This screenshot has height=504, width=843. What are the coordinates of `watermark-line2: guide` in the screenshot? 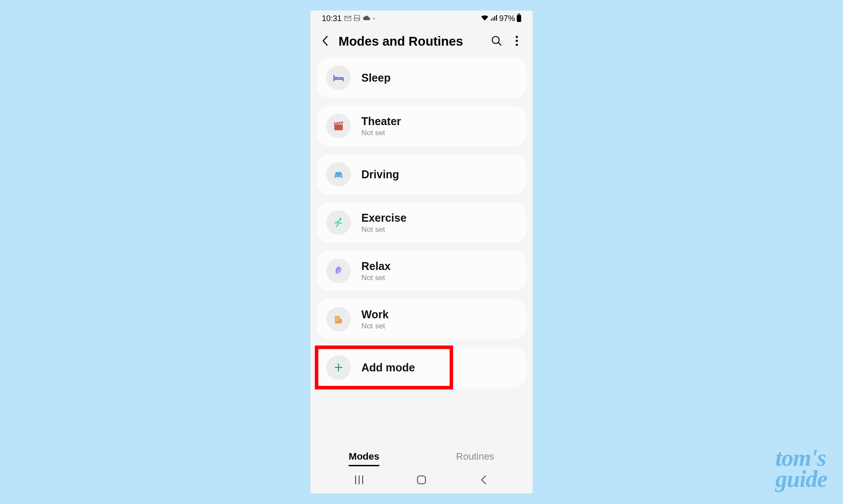 It's located at (801, 479).